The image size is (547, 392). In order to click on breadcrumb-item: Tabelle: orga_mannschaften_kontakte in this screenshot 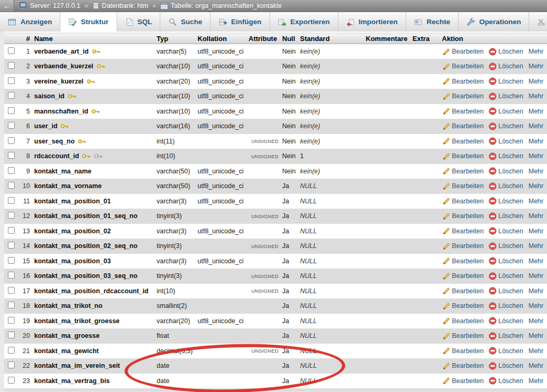, I will do `click(221, 6)`.